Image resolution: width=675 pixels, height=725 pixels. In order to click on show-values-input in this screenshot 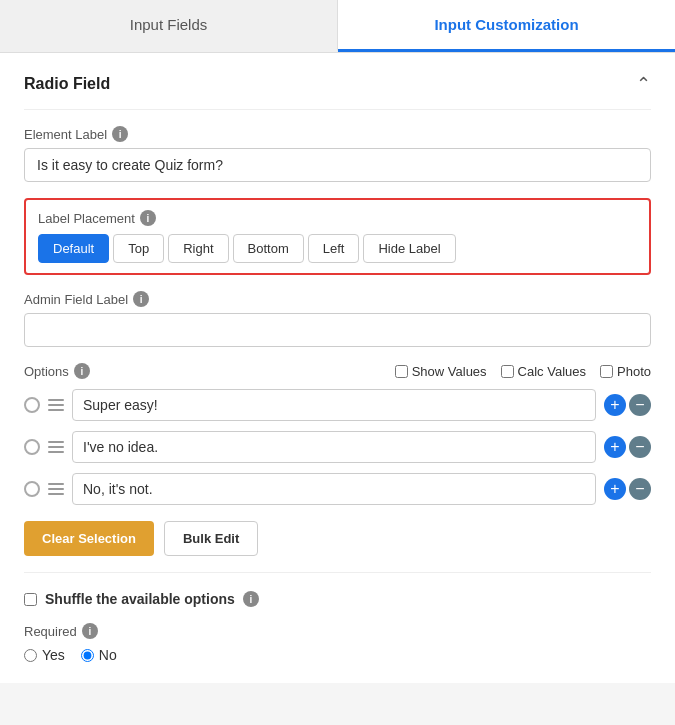, I will do `click(402, 372)`.